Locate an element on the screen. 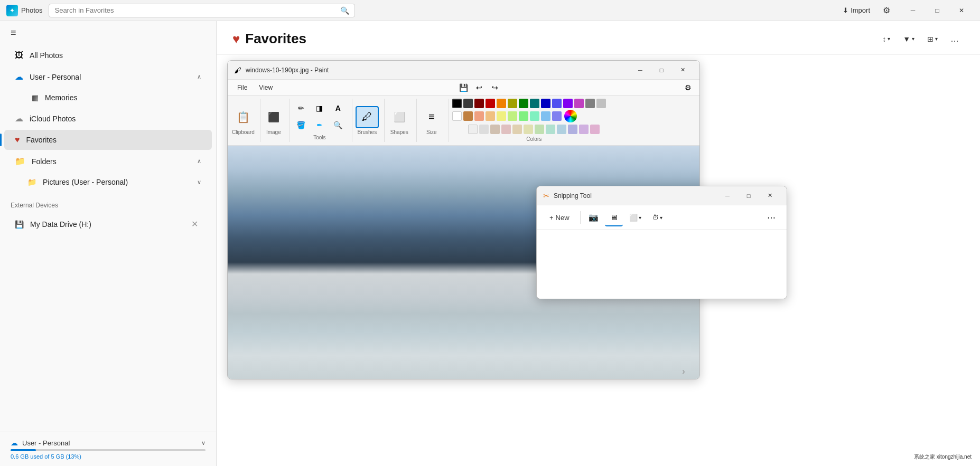 This screenshot has height=466, width=980. sidebar-item-my-data-drive: 💾 My Data Drive (H:) ✕ is located at coordinates (108, 224).